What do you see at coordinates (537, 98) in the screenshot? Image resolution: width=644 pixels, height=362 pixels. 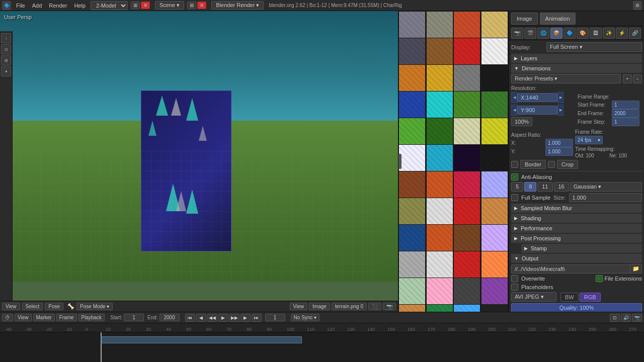 I see `res-x-field: X: 1440` at bounding box center [537, 98].